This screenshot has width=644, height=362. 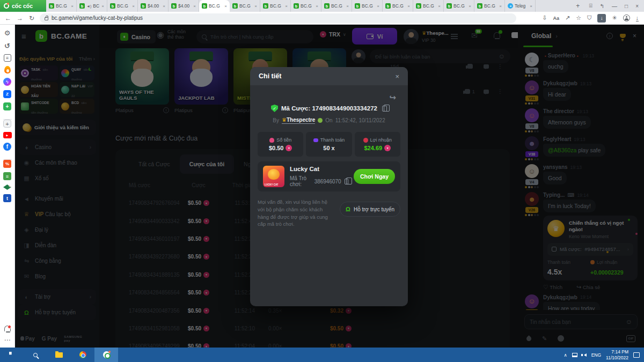 What do you see at coordinates (568, 18) in the screenshot?
I see `share-icon: ↗` at bounding box center [568, 18].